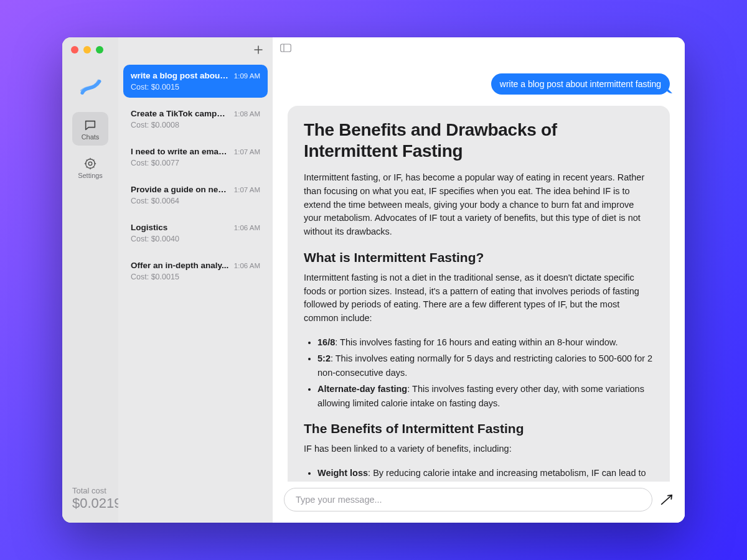 The height and width of the screenshot is (560, 747). I want to click on chat-item-title: Offer an in-depth analy..., so click(180, 265).